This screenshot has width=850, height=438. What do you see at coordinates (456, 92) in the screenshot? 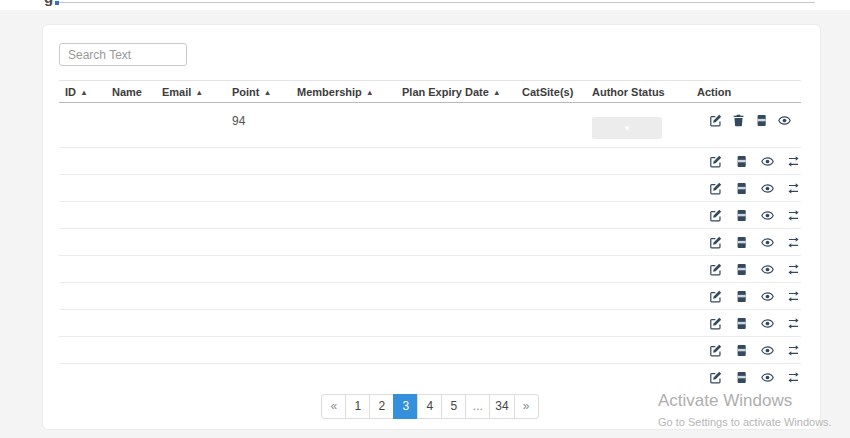
I see `column-header-plan-expiry: Plan Expiry Date▴` at bounding box center [456, 92].